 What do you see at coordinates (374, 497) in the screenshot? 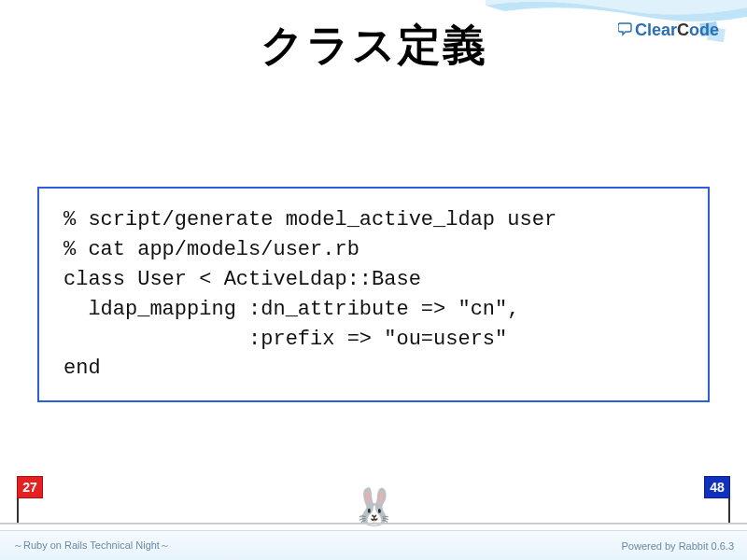
I see `progress-bar: 27 🐰 48` at bounding box center [374, 497].